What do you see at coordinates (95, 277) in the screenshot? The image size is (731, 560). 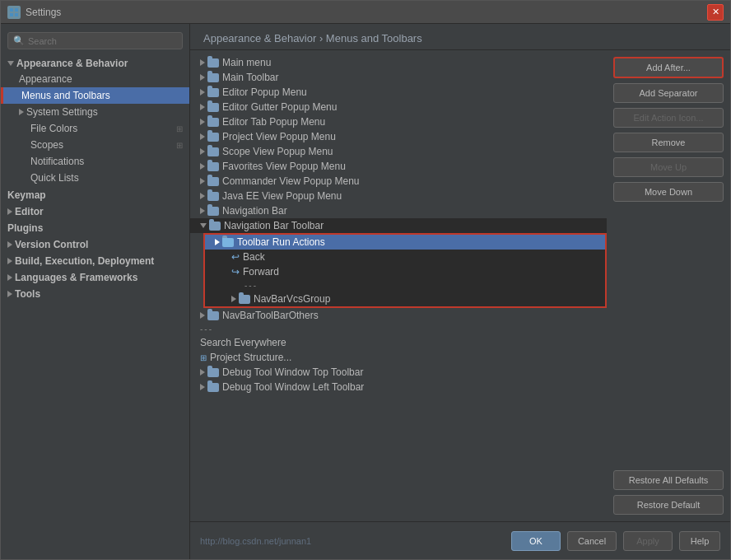 I see `sidebar-item-languages: Languages & Frameworks` at bounding box center [95, 277].